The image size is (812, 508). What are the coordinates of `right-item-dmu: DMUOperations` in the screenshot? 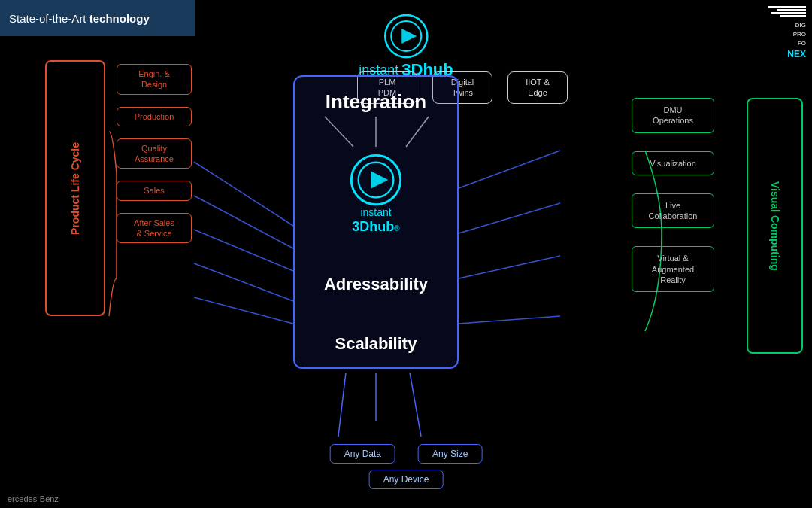 It's located at (673, 116).